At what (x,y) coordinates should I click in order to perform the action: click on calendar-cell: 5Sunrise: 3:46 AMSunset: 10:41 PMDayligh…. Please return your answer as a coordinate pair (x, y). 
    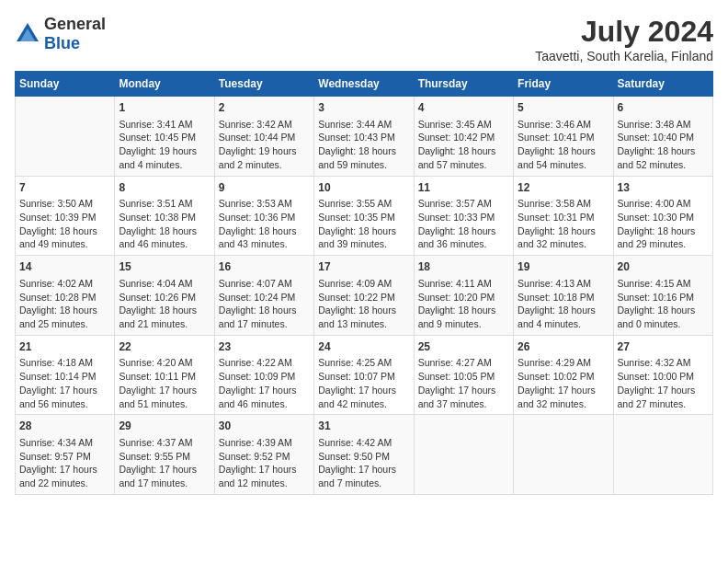
    Looking at the image, I should click on (563, 136).